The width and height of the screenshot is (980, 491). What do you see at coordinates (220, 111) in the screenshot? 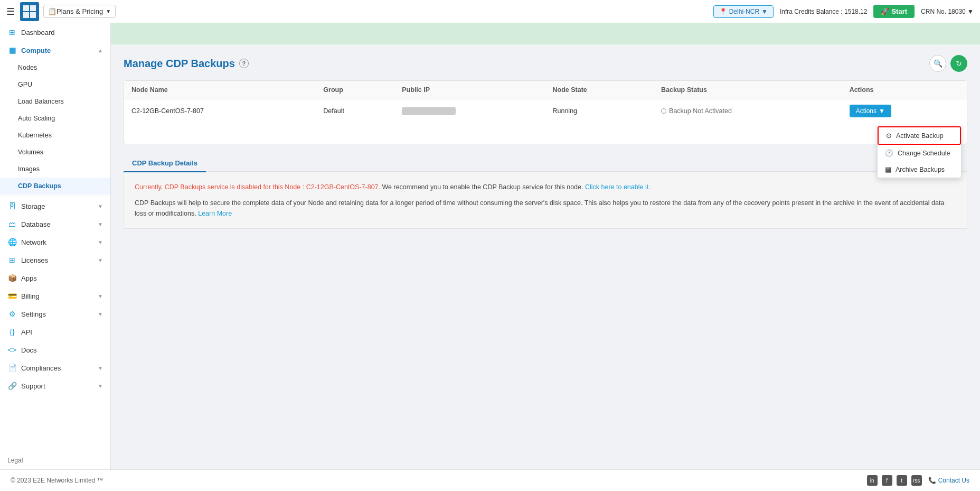
I see `cell-node-name: C2-12GB-CentOS-7-807` at bounding box center [220, 111].